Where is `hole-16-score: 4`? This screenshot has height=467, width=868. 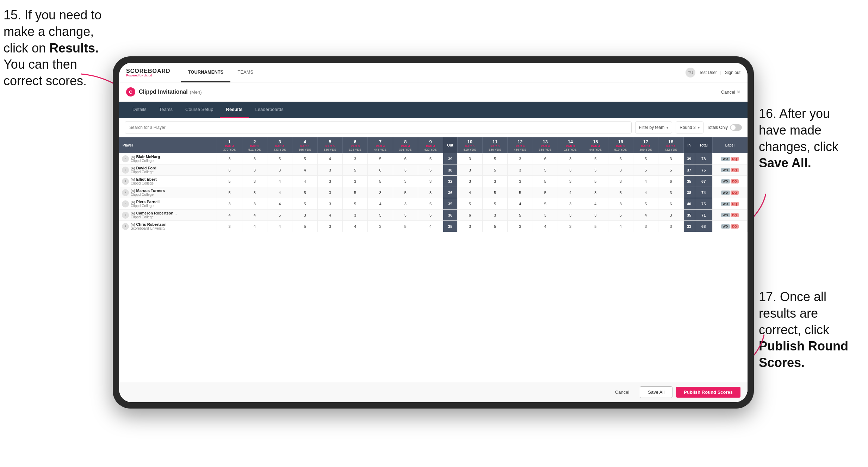
hole-16-score: 4 is located at coordinates (621, 226).